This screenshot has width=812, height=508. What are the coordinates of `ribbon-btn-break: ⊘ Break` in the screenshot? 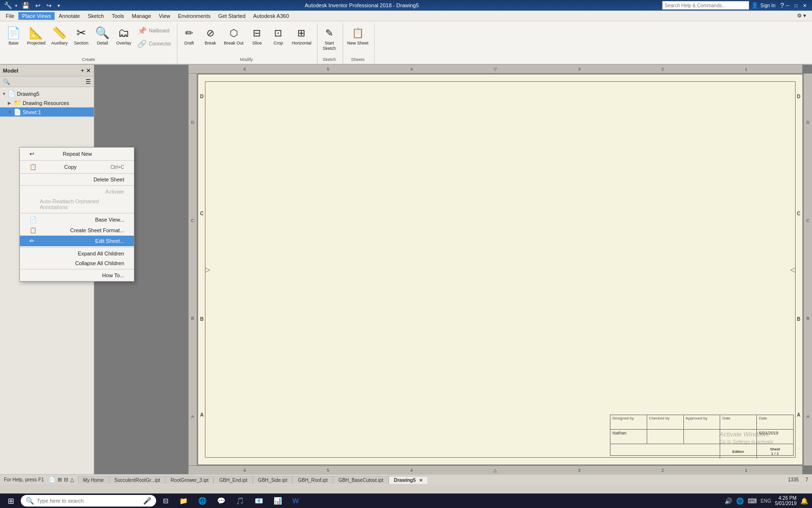 It's located at (210, 35).